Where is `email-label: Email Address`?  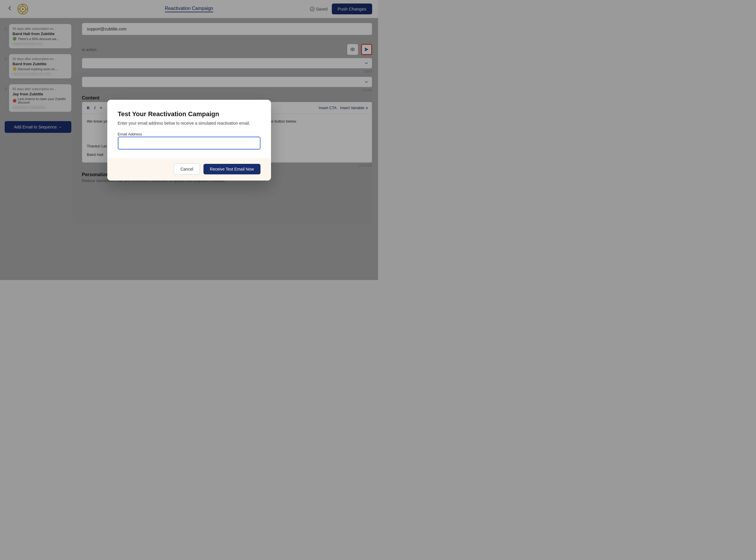 email-label: Email Address is located at coordinates (130, 134).